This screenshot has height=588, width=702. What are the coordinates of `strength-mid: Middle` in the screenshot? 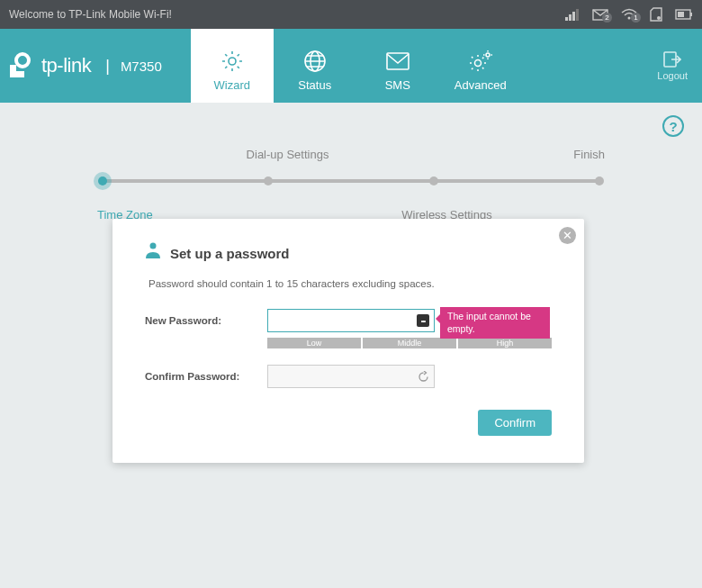 It's located at (410, 343).